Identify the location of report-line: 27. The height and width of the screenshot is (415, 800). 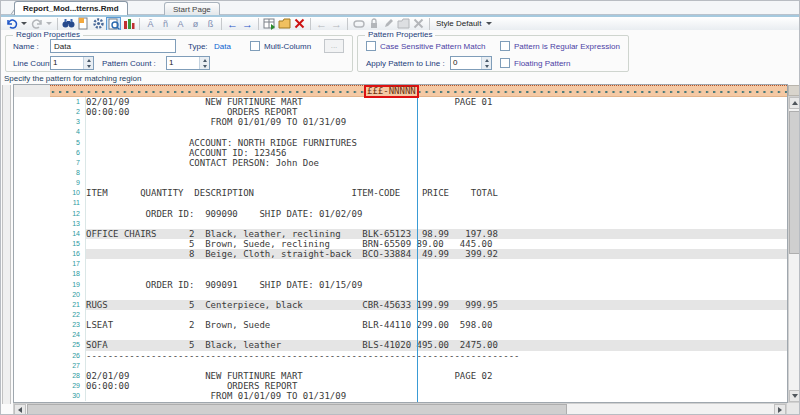
(401, 366).